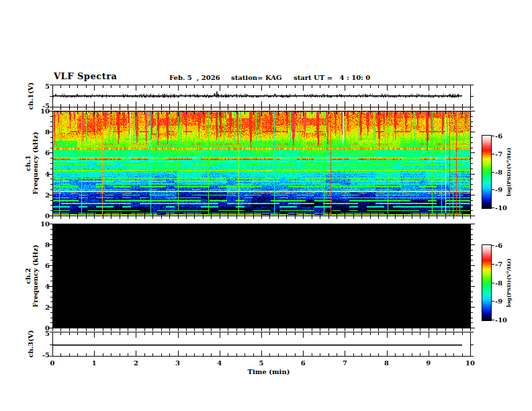 The height and width of the screenshot is (411, 532). I want to click on x-tick-label: 2, so click(136, 363).